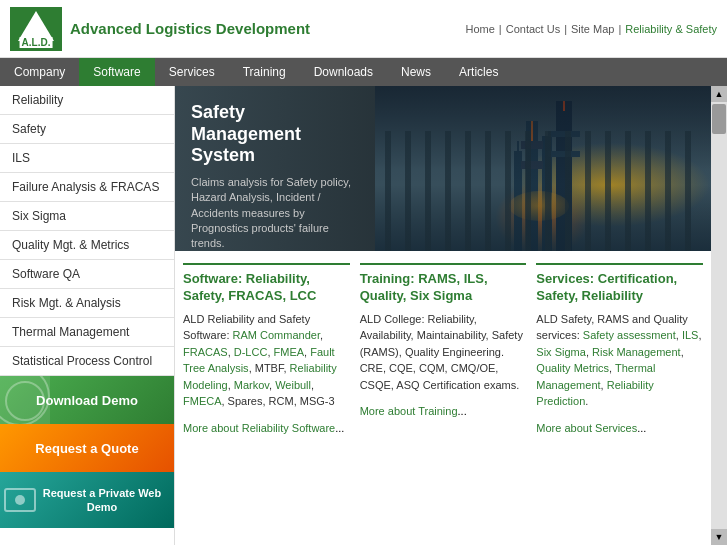  What do you see at coordinates (36, 29) in the screenshot?
I see `logo-icon: A.L.D.` at bounding box center [36, 29].